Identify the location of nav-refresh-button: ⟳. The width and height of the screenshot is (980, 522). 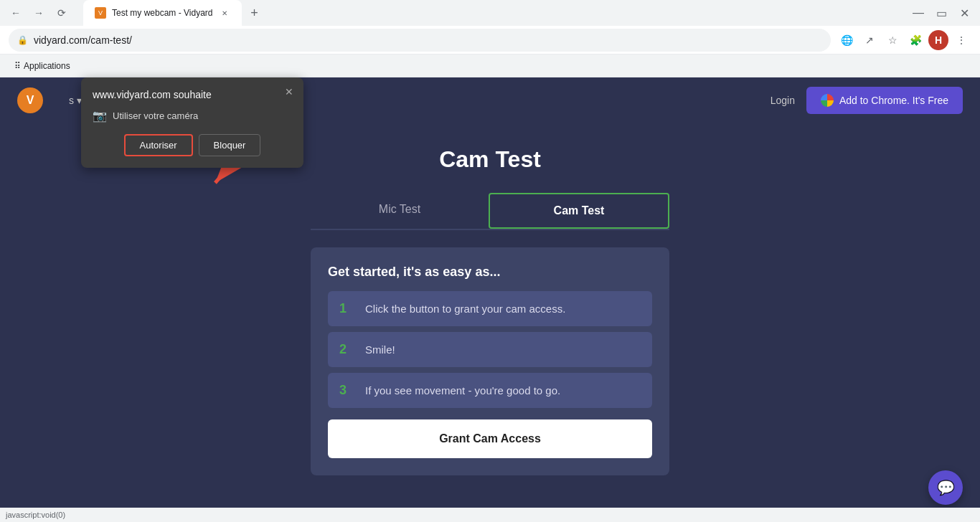
(62, 13).